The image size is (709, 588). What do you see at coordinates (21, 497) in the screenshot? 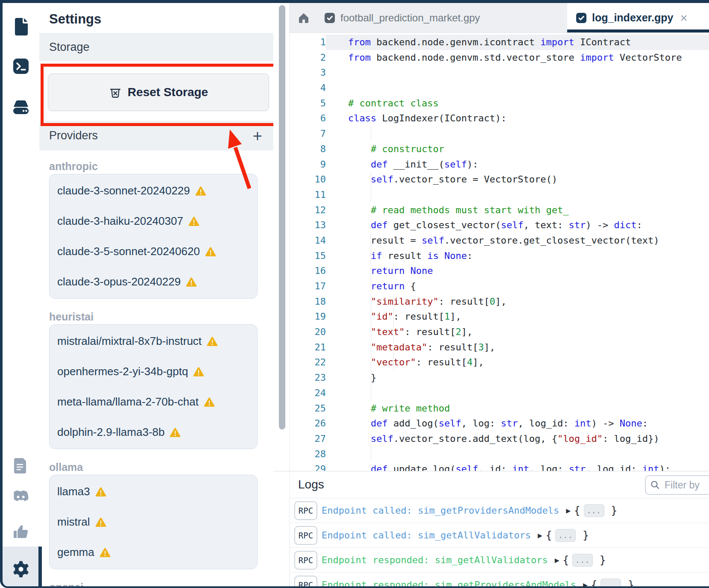
I see `sidebar-item-discord` at bounding box center [21, 497].